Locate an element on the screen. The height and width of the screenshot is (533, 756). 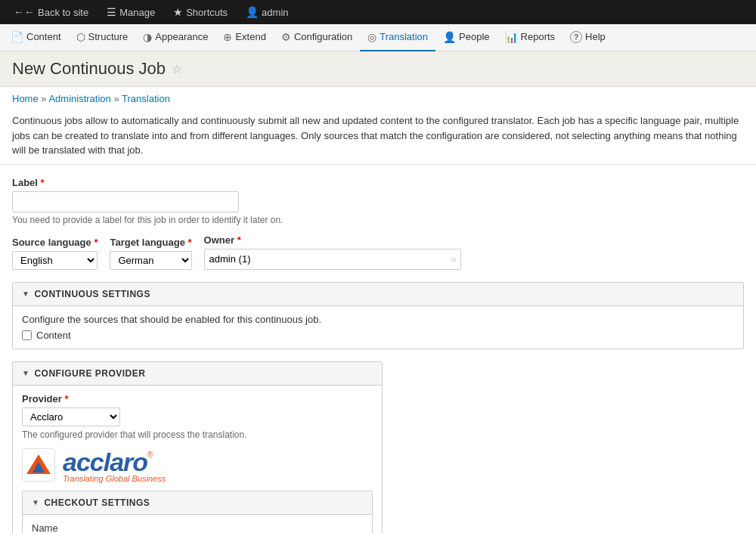
label-field-label: Label * is located at coordinates (378, 183).